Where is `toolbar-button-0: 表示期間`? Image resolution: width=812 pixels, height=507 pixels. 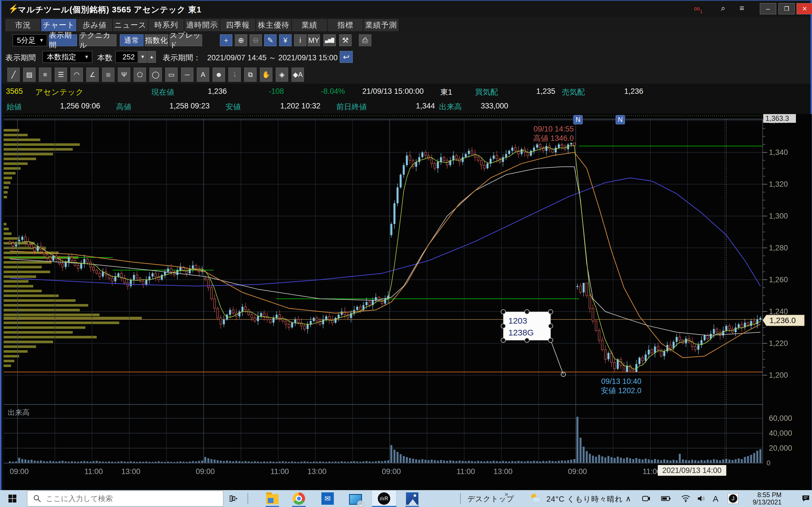
toolbar-button-0: 表示期間 is located at coordinates (63, 40).